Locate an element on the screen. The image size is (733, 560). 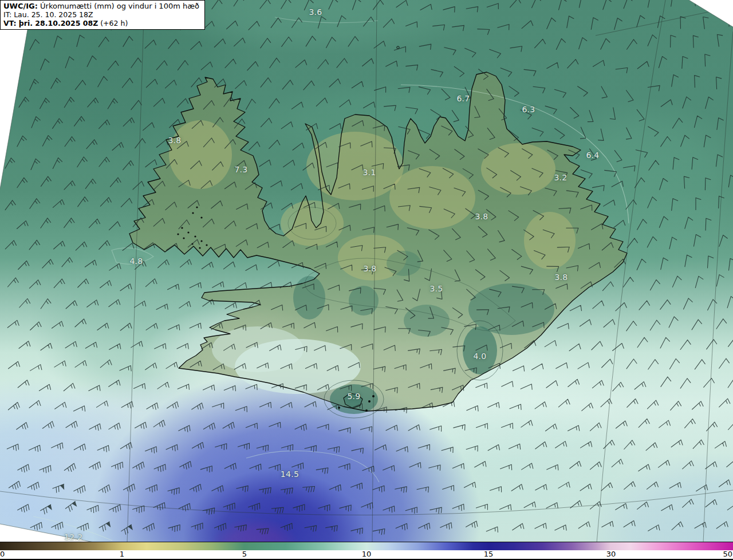
colorbar-gradient is located at coordinates (366, 546).